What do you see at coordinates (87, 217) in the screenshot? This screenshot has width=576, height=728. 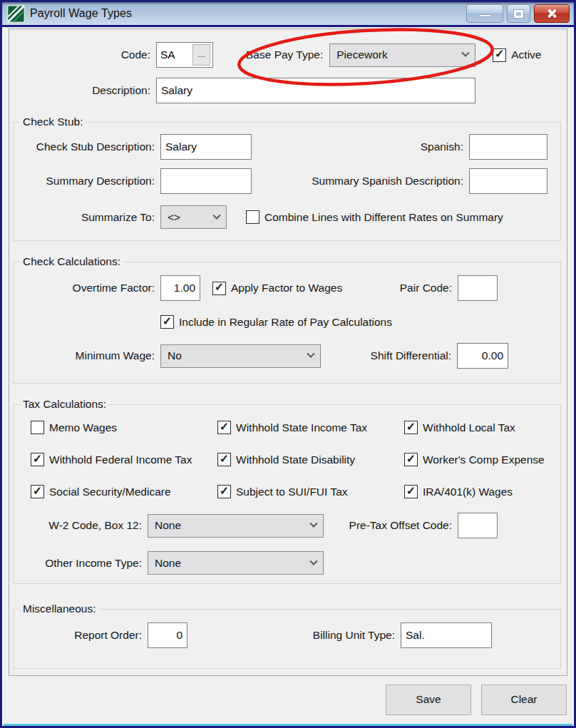 I see `summarize-to-label: Summarize To:` at bounding box center [87, 217].